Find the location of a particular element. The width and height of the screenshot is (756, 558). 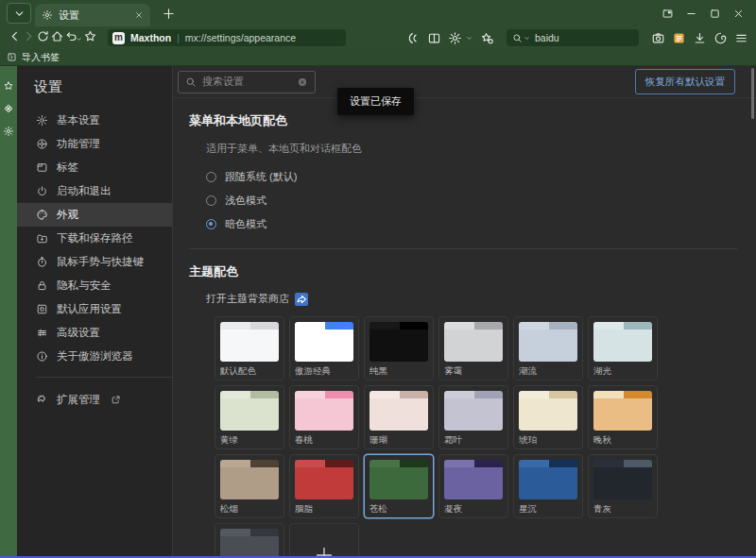

window-controls is located at coordinates (703, 13).